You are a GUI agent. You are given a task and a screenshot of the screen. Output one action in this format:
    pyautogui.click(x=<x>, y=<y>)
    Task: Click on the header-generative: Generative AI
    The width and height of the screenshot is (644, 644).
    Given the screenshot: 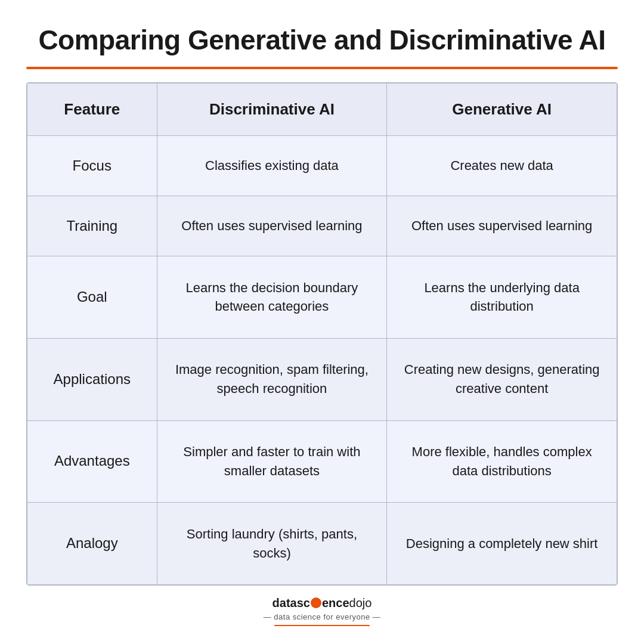 What is the action you would take?
    pyautogui.click(x=502, y=110)
    